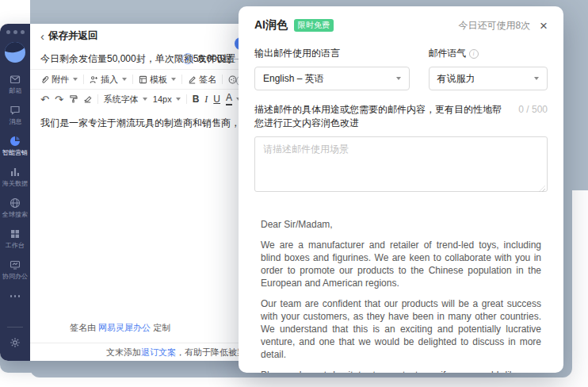  What do you see at coordinates (162, 328) in the screenshot?
I see `signature-suffix: 定制` at bounding box center [162, 328].